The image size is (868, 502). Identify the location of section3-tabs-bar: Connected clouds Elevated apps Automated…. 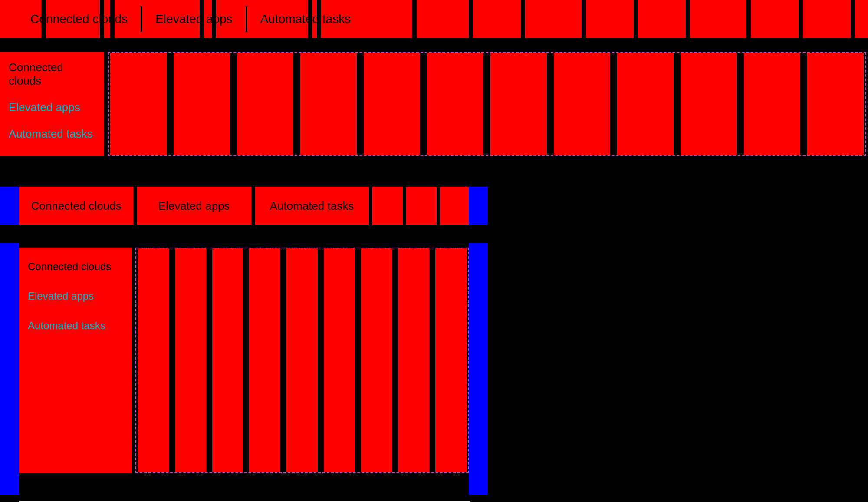
(245, 206).